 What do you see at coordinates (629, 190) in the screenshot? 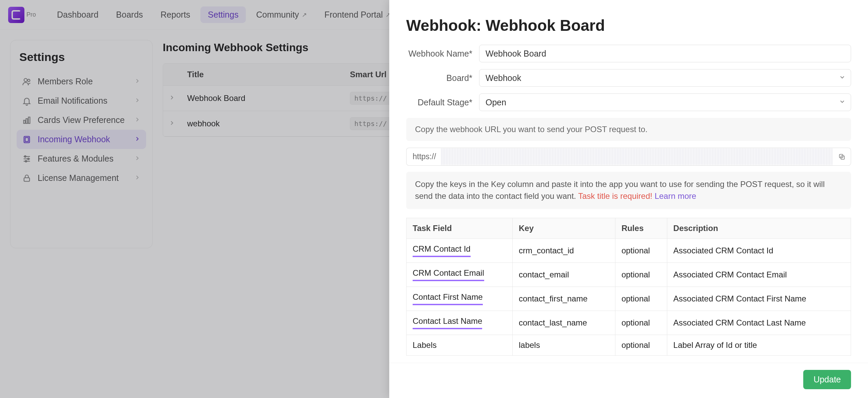
I see `keys-hint: Copy the keys in the Key column and past…` at bounding box center [629, 190].